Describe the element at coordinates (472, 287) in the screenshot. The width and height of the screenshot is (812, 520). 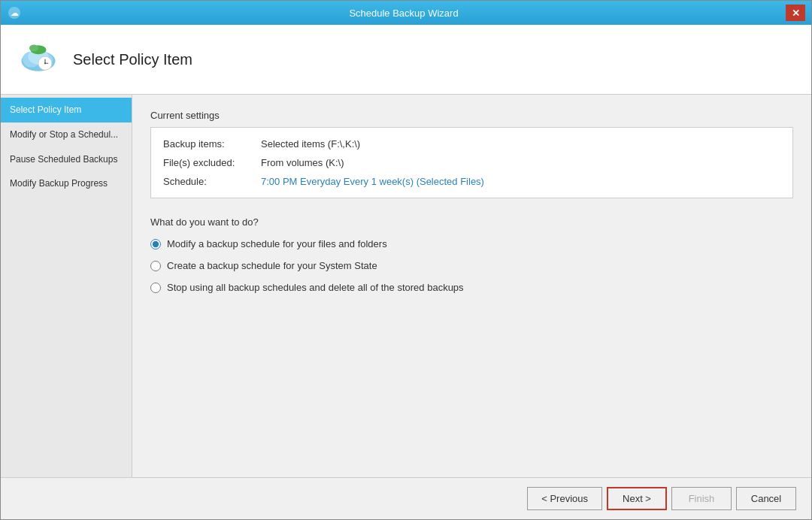
I see `radio-stop-delete: Stop using all backup schedules and dele…` at that location.